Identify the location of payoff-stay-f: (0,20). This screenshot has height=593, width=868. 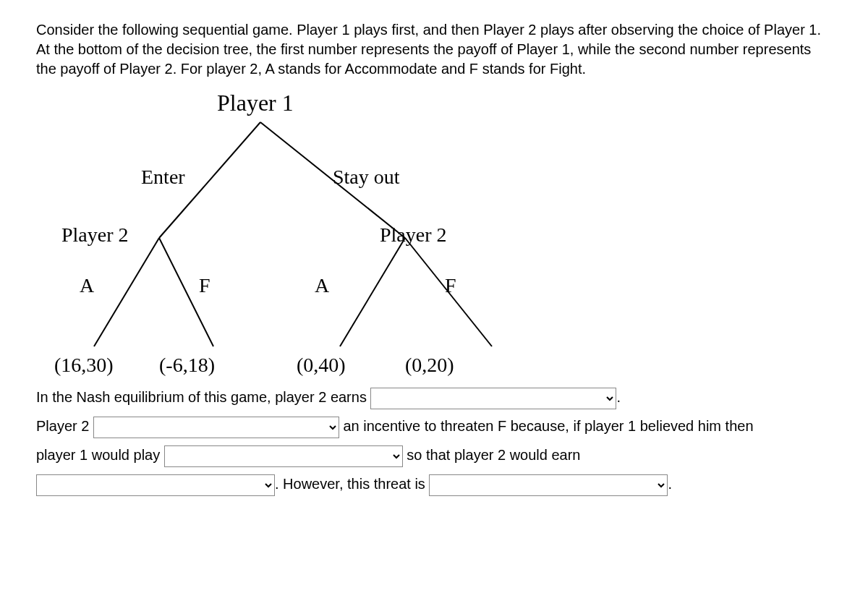
(430, 365).